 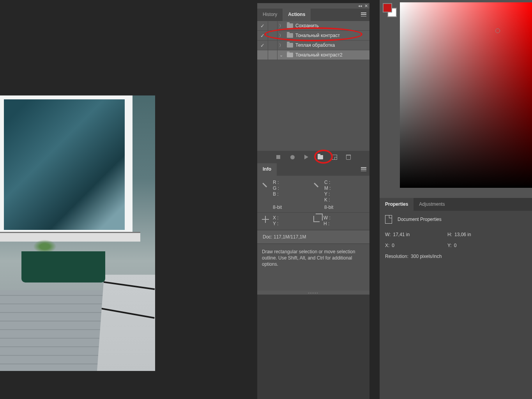 What do you see at coordinates (467, 245) in the screenshot?
I see `prop-y: Y:0` at bounding box center [467, 245].